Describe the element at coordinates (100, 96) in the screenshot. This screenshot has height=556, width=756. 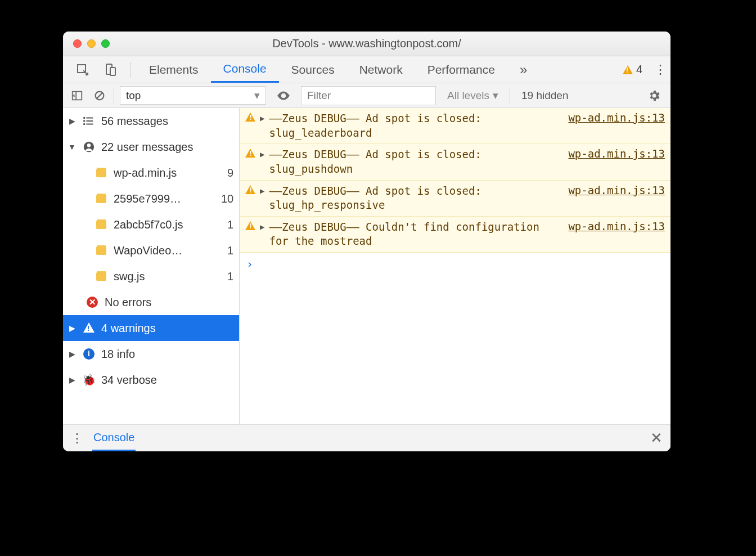
I see `clear-console-icon` at that location.